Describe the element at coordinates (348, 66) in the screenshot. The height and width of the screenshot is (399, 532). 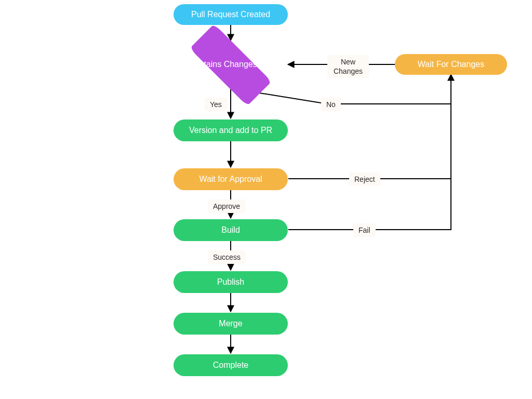
I see `edge-label-new-changes: New Changes` at that location.